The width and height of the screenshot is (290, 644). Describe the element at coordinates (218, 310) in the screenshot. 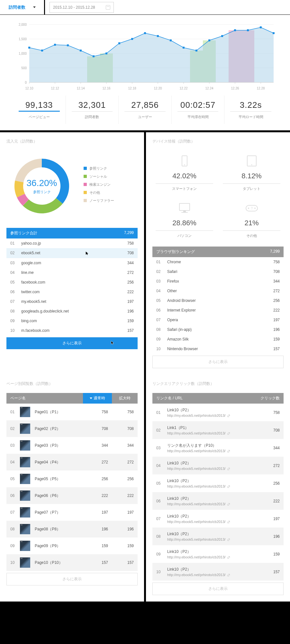

I see `table-row: 06Internet Explorer222` at that location.